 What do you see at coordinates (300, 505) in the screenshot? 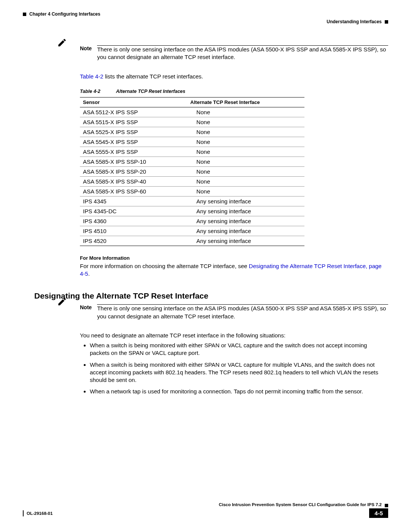
I see `guide-title: Cisco Intrusion Prevention System Sensor…` at bounding box center [300, 505].